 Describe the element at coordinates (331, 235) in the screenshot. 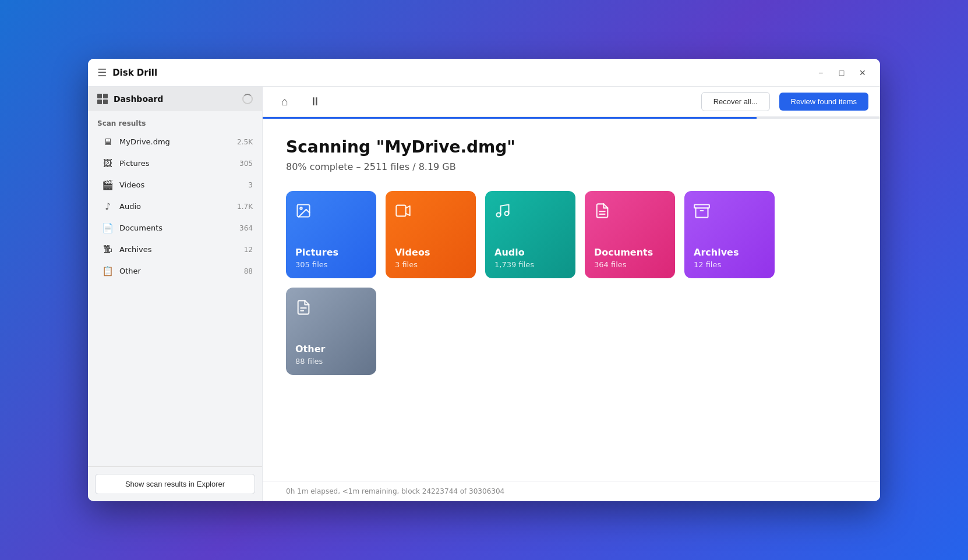

I see `category-card-pictures: Pictures 305 files` at that location.